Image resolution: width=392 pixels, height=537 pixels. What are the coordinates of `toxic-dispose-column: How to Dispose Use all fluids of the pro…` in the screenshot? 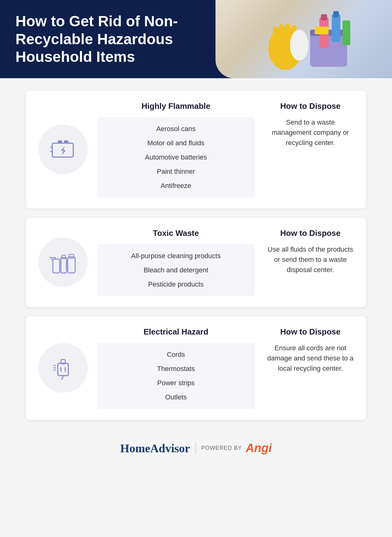 It's located at (310, 262).